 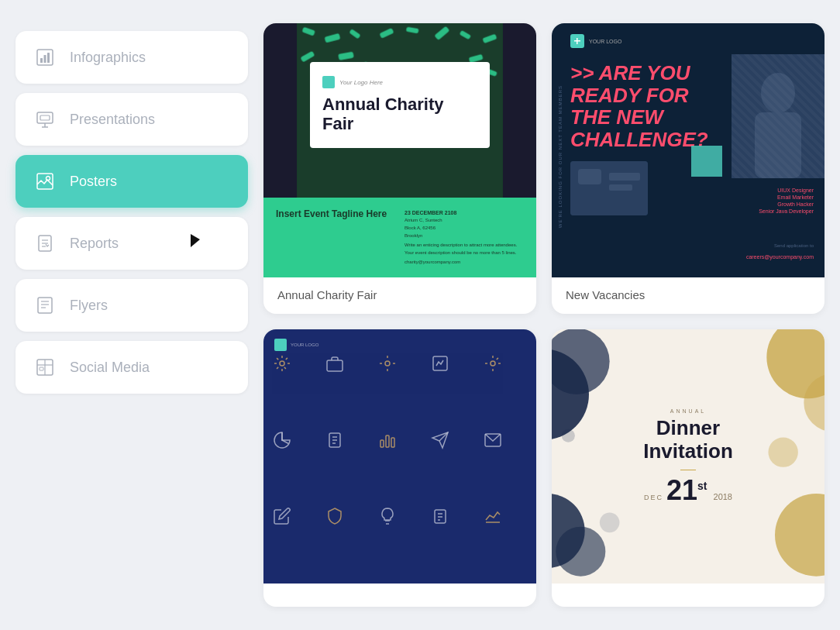 What do you see at coordinates (464, 221) in the screenshot?
I see `charity-venue: Atrium C, Suntech` at bounding box center [464, 221].